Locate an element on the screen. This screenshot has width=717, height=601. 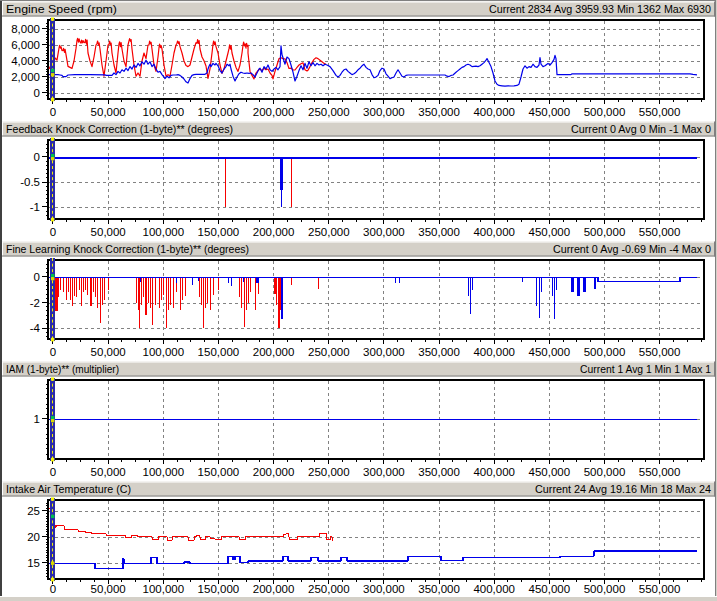
svg-text:Current 0 Avg -0.69 Min -4 Max: Current 0 Avg -0.69 Min -4 Max 0 is located at coordinates (632, 249).